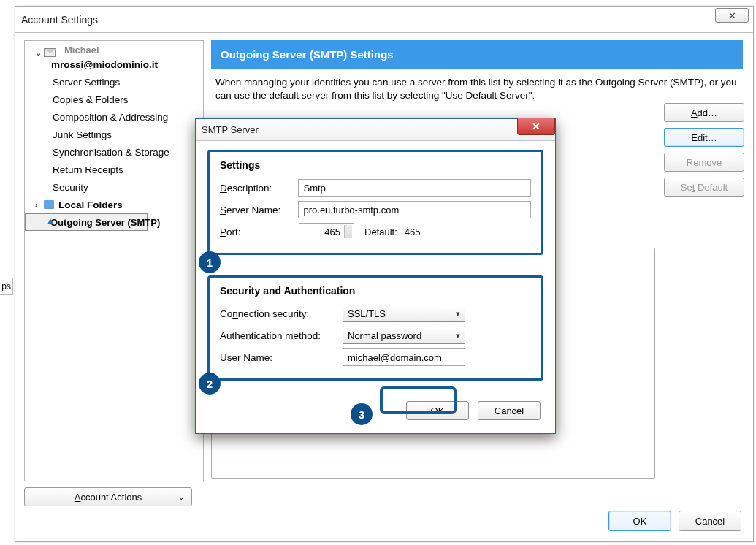 This screenshot has width=756, height=545. I want to click on window-title: Account Settings, so click(60, 20).